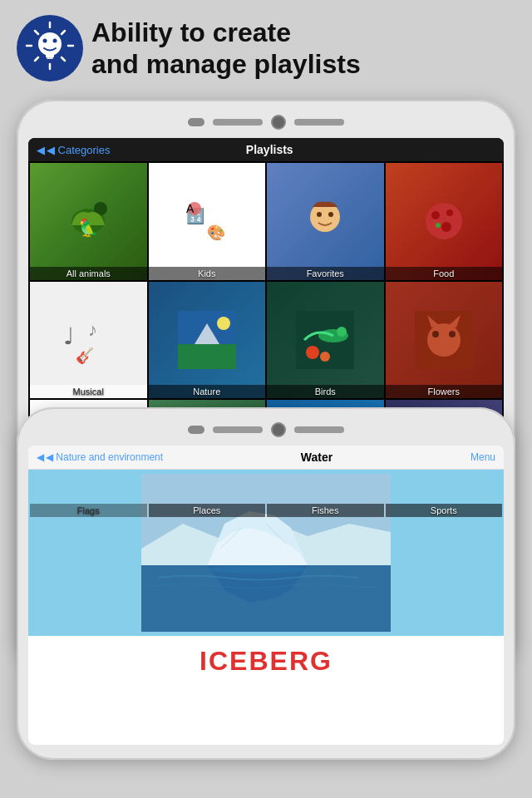  Describe the element at coordinates (208, 273) in the screenshot. I see `grid-label-kids: Kids` at that location.